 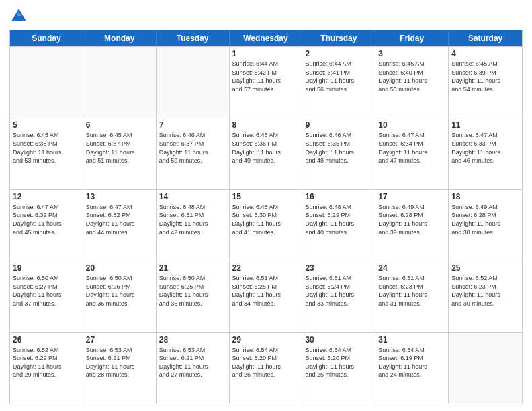 What do you see at coordinates (120, 340) in the screenshot?
I see `day-number: 27` at bounding box center [120, 340].